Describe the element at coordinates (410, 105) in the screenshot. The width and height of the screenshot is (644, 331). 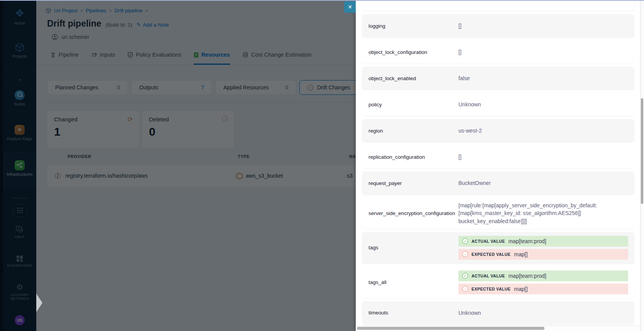
I see `attribute-key: policy` at that location.